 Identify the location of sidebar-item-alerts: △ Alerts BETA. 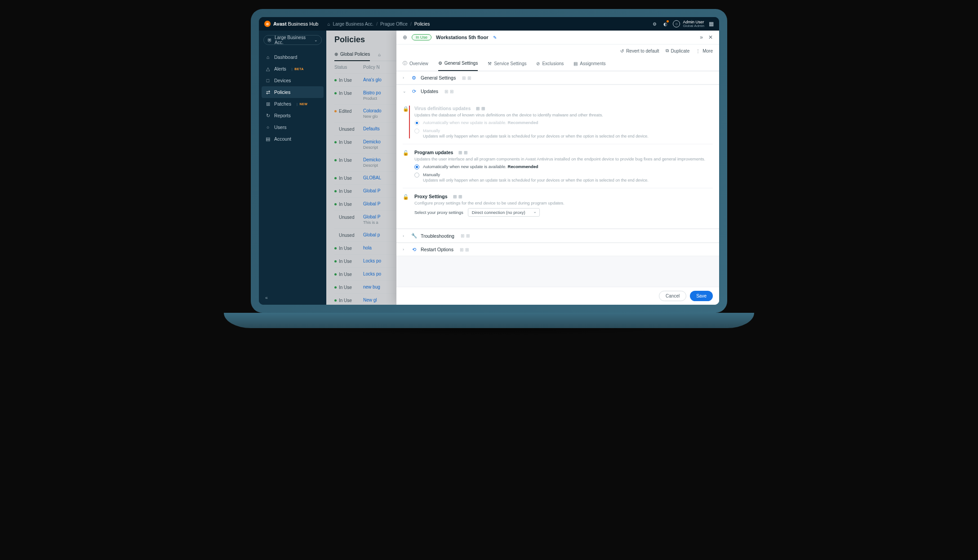
(293, 69).